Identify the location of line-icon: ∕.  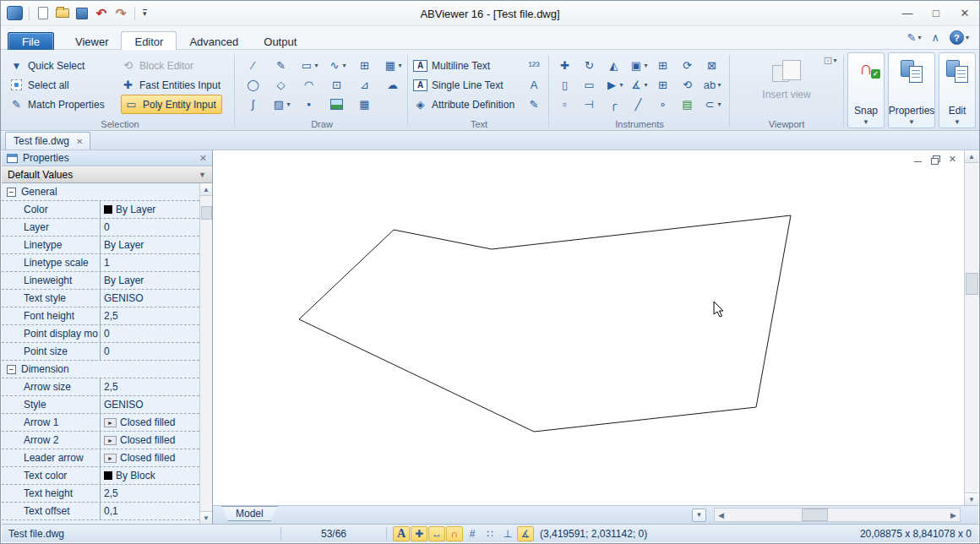
(253, 66).